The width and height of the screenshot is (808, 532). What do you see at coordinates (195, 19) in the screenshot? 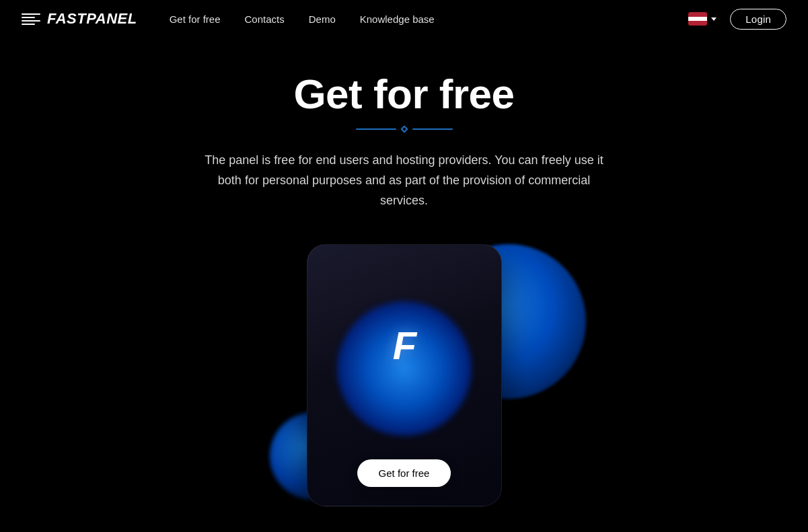
I see `nav-get-for-free: Get for free` at bounding box center [195, 19].